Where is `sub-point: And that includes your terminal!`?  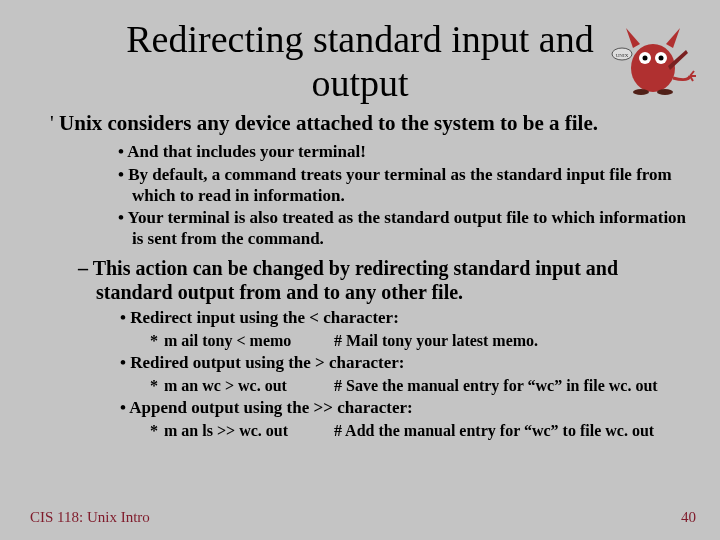
sub-point: And that includes your terminal! is located at coordinates (404, 152).